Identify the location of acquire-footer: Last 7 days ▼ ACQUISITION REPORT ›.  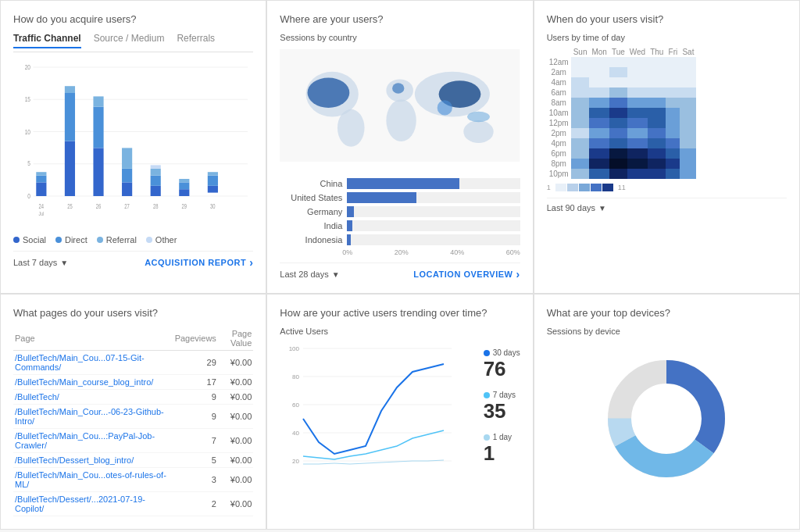
(133, 259).